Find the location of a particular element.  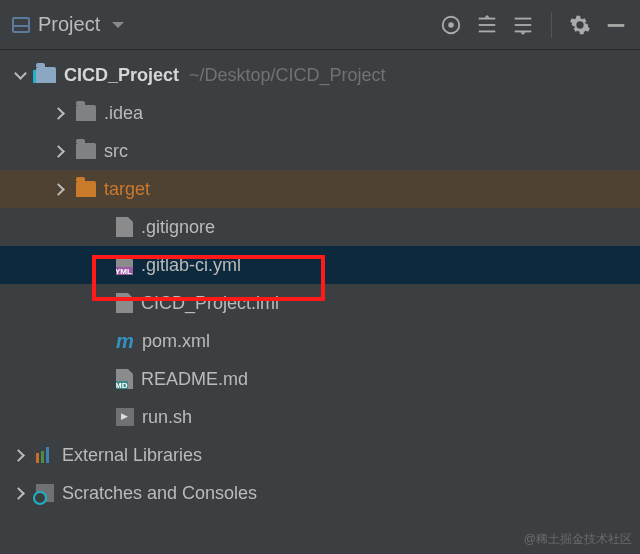

maven-icon: m is located at coordinates (125, 341).